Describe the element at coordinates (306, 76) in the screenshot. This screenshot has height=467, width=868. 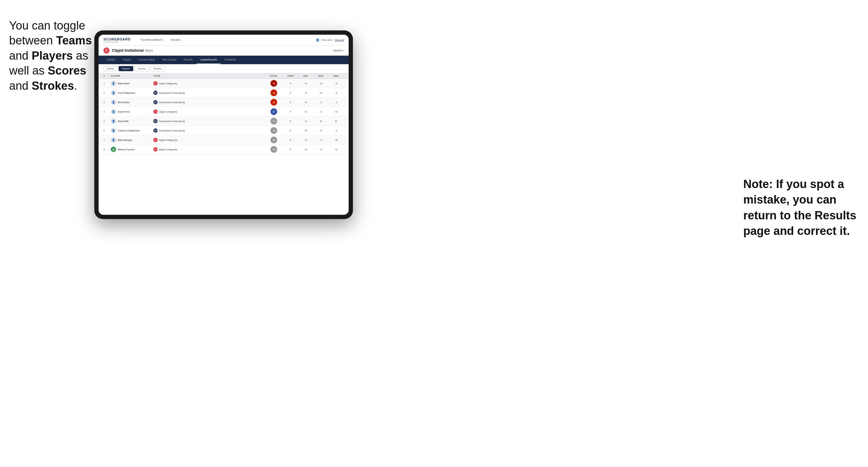
I see `col-rd1: RD1` at that location.